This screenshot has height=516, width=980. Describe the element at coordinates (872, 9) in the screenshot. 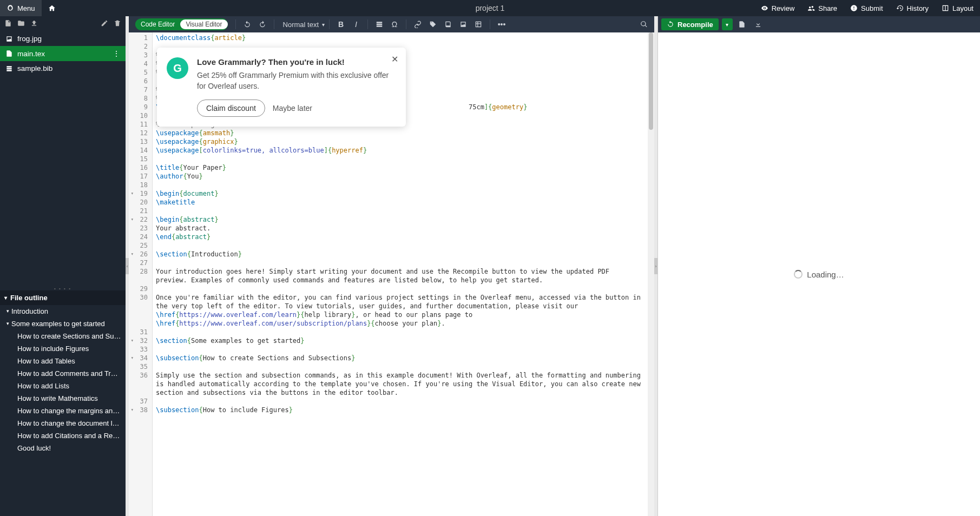

I see `submit-label: Submit` at that location.